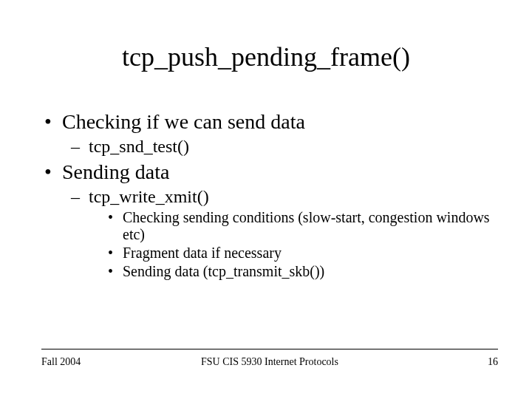 This screenshot has width=532, height=399. Describe the element at coordinates (266, 57) in the screenshot. I see `slide-title: tcp_push_pending_frame()` at that location.